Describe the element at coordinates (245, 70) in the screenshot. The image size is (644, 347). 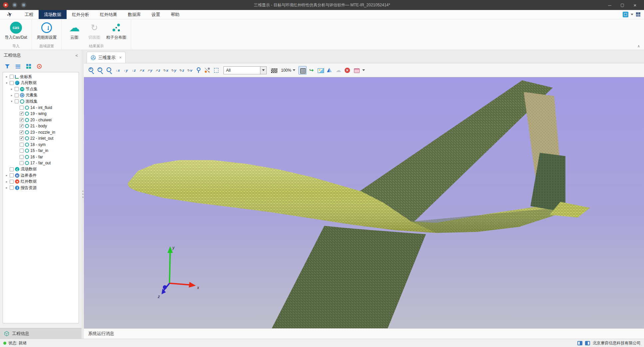
I see `display-filter-select: All` at that location.